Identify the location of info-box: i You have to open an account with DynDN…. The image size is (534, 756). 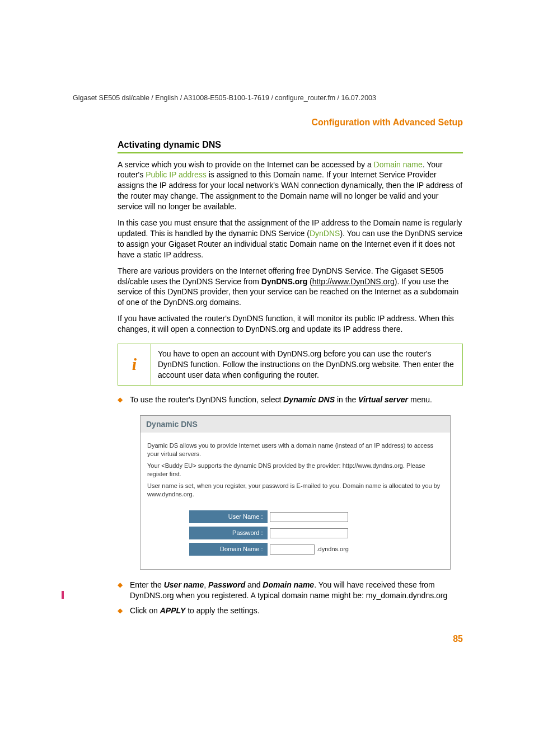
(290, 365).